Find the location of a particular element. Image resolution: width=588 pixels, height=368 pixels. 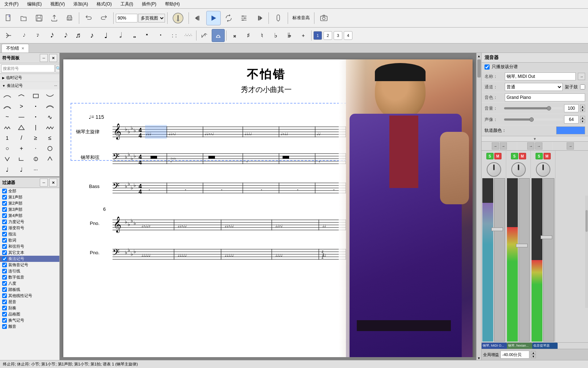

filter-fretboard: 品格图 is located at coordinates (30, 314).